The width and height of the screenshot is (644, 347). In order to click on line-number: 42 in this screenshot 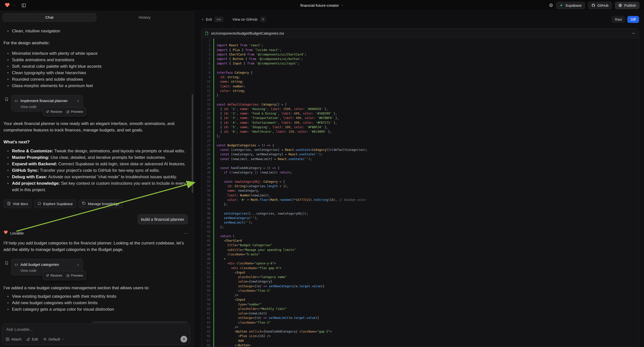, I will do `click(208, 227)`.